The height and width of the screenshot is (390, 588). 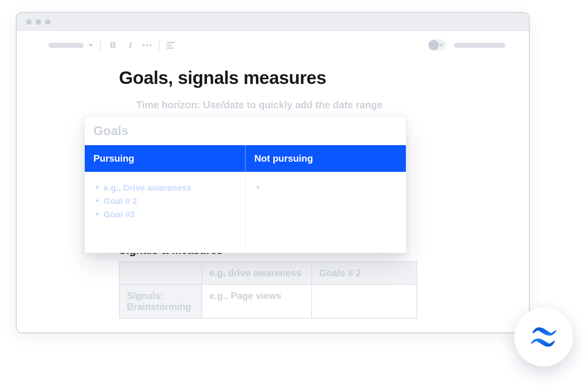 I want to click on table-row: Signals: Brainstorming e.g., Page views, so click(x=268, y=301).